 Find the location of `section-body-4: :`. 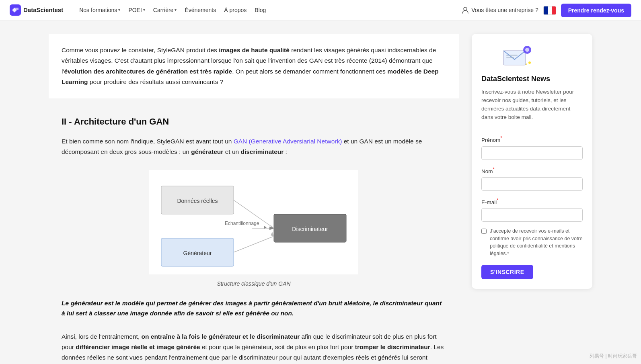

section-body-4: : is located at coordinates (286, 152).